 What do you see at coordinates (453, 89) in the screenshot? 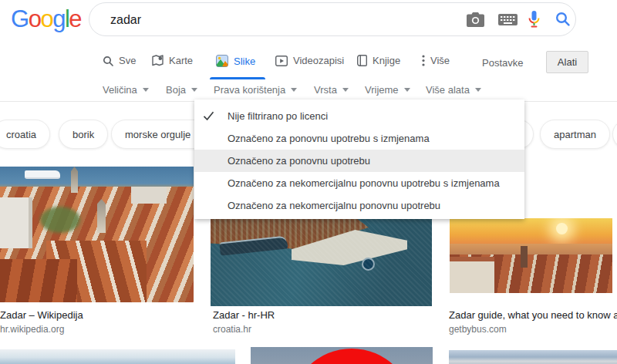
I see `filter-vise-alata: Više alata` at bounding box center [453, 89].